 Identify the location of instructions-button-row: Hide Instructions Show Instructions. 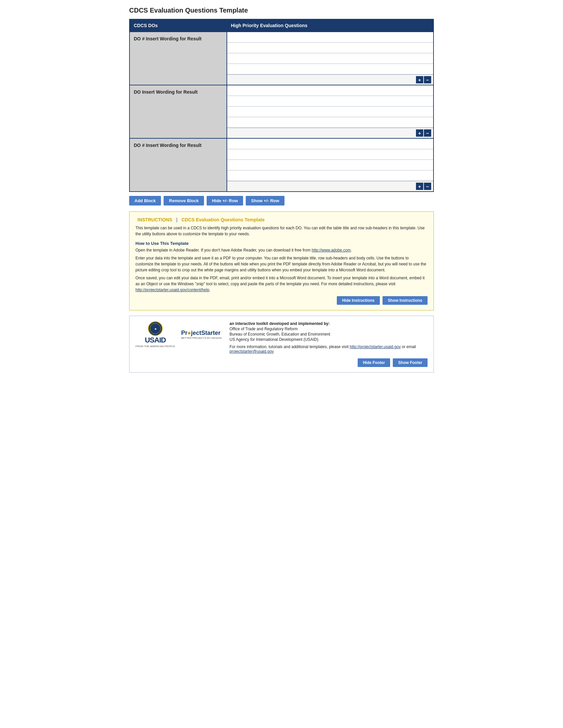
(282, 300).